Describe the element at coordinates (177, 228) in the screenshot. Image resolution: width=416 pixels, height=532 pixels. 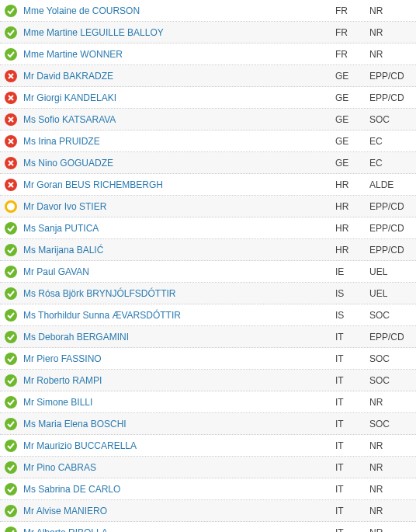
I see `member-name: Ms Sanja PUTICA` at that location.